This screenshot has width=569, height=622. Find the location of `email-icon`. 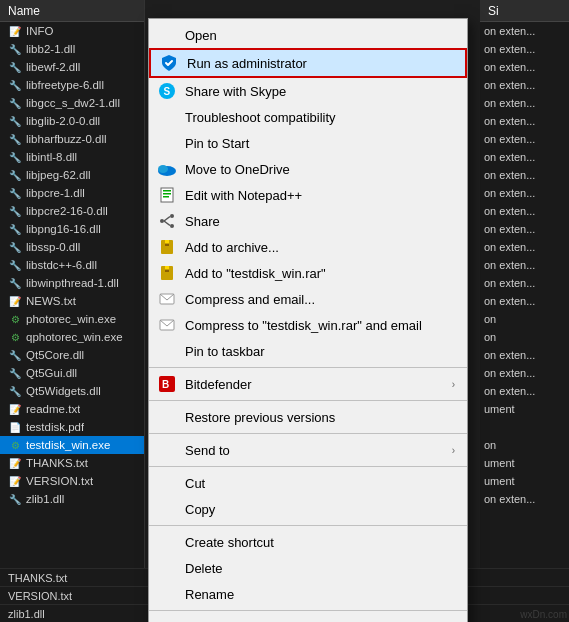

email-icon is located at coordinates (167, 299).